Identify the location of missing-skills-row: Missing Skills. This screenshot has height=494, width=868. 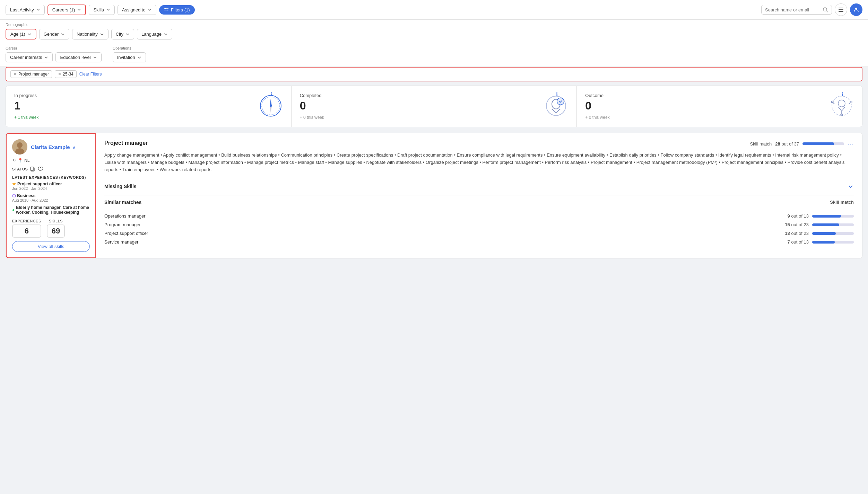
(479, 184).